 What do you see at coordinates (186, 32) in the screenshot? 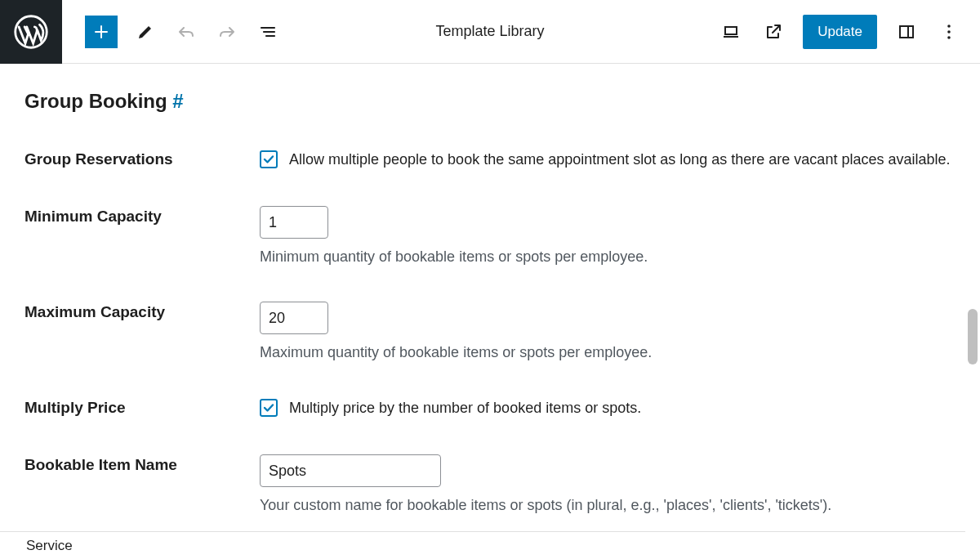
I see `undo-icon` at bounding box center [186, 32].